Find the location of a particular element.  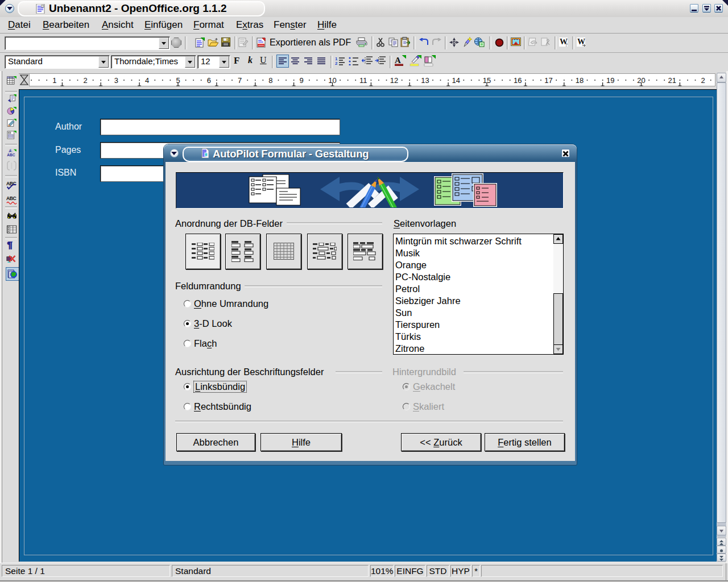

svg-text: 21 is located at coordinates (672, 81).